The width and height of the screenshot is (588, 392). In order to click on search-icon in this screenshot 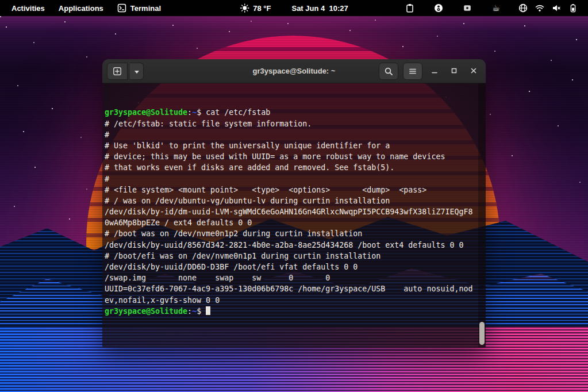, I will do `click(389, 71)`.